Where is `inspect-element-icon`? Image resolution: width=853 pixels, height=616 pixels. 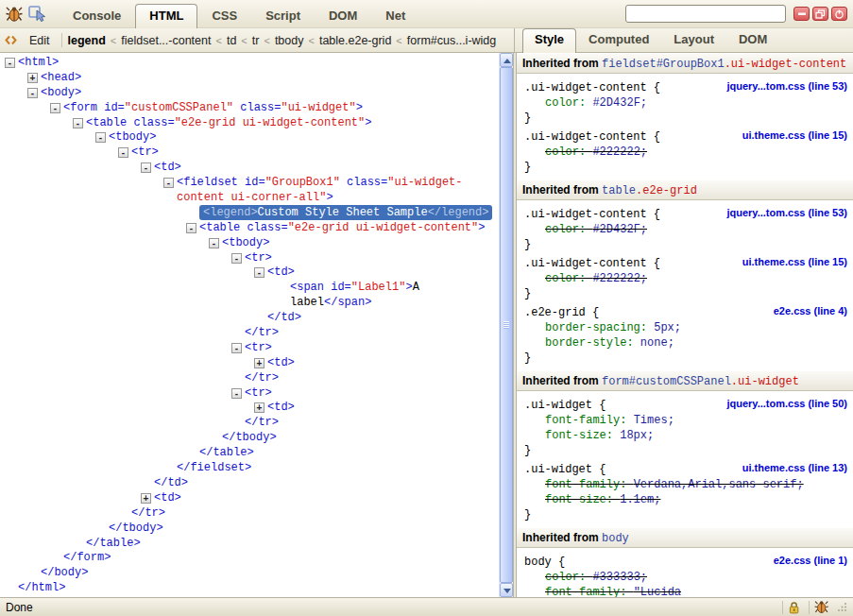 inspect-element-icon is located at coordinates (38, 13).